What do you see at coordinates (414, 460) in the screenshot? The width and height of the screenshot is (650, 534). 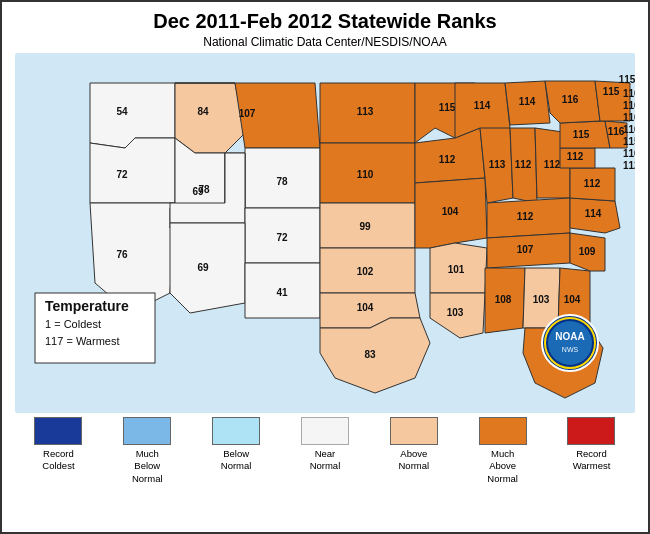 I see `label-above-normal: AboveNormal` at bounding box center [414, 460].